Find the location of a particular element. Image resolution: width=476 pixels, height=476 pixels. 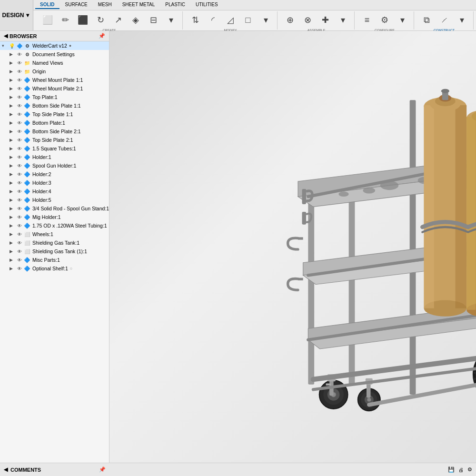

toolbar-icon-assemble: ⊗ is located at coordinates (307, 20).